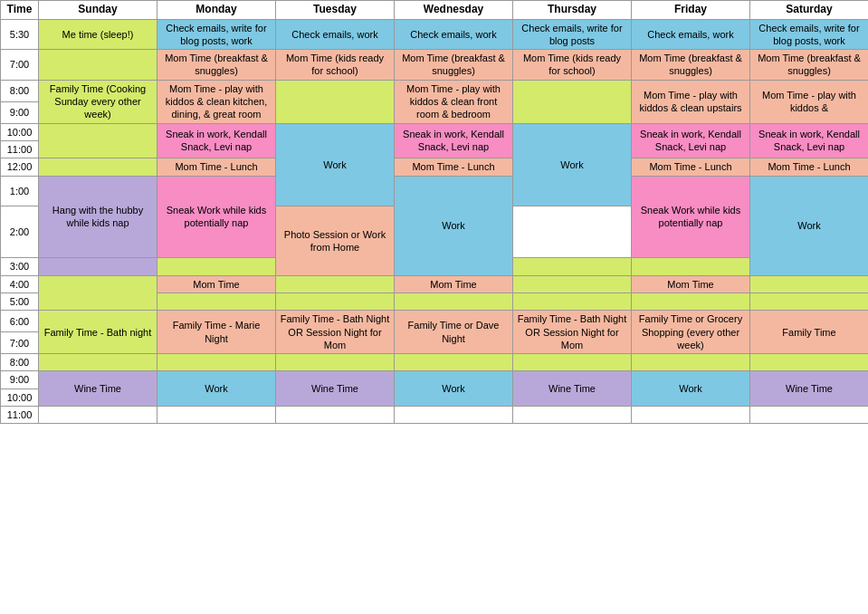 The image size is (868, 614). What do you see at coordinates (692, 65) in the screenshot?
I see `fri-700: Mom Time (breakfast & snuggles)` at bounding box center [692, 65].